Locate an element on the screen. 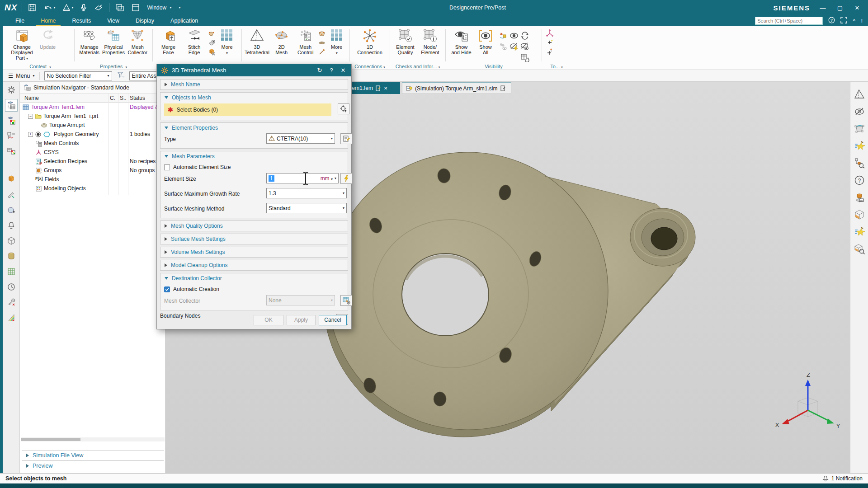 This screenshot has height=488, width=868. fullscreen-icon is located at coordinates (844, 21).